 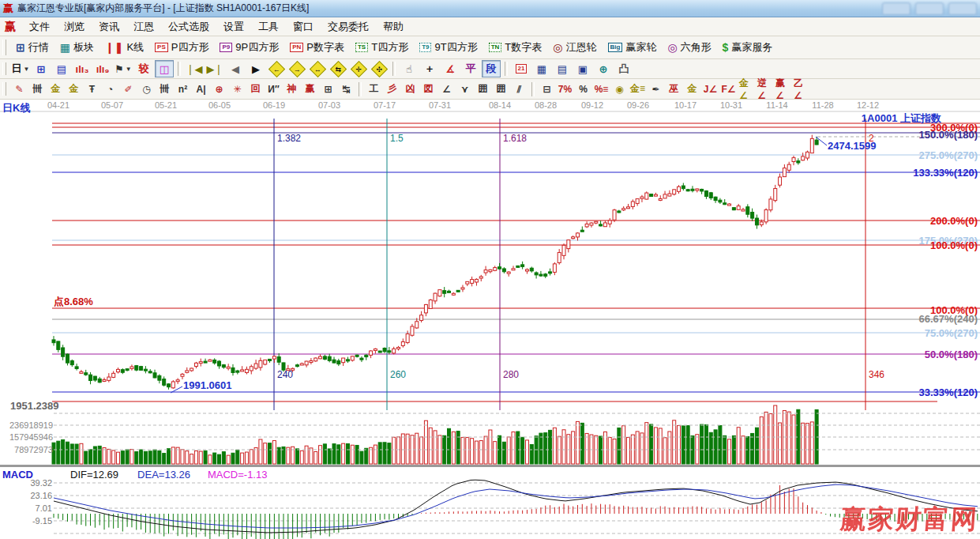 I want to click on v-wave-tool-button: ⋎, so click(x=464, y=89).